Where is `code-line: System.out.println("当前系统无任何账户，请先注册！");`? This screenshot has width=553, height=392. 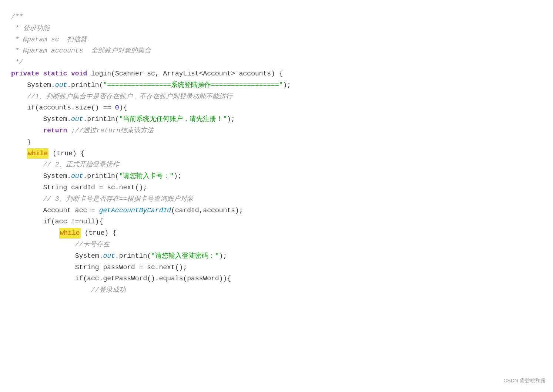
code-line: System.out.println("当前系统无任何账户，请先注册！"); is located at coordinates (276, 119).